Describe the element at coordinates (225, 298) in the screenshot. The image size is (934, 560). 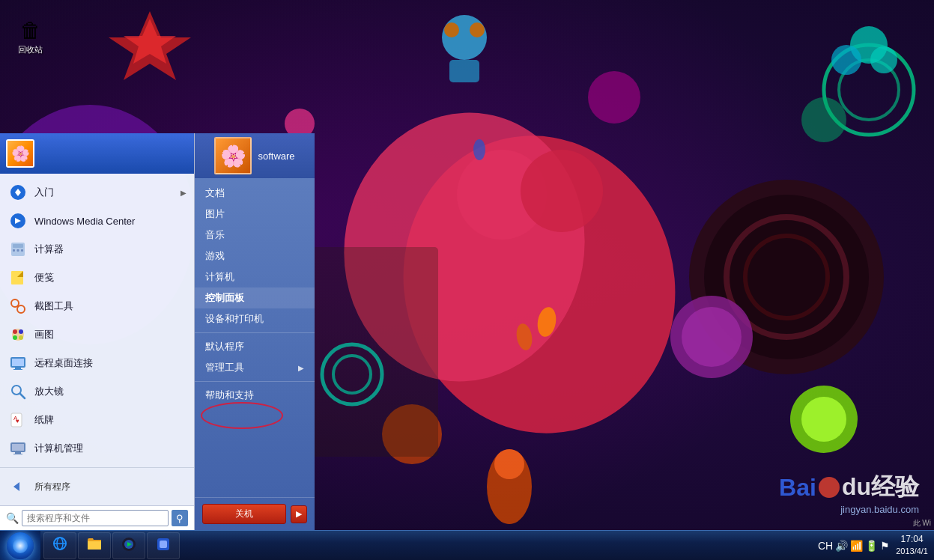
I see `control-panel-label: 控制面板` at that location.